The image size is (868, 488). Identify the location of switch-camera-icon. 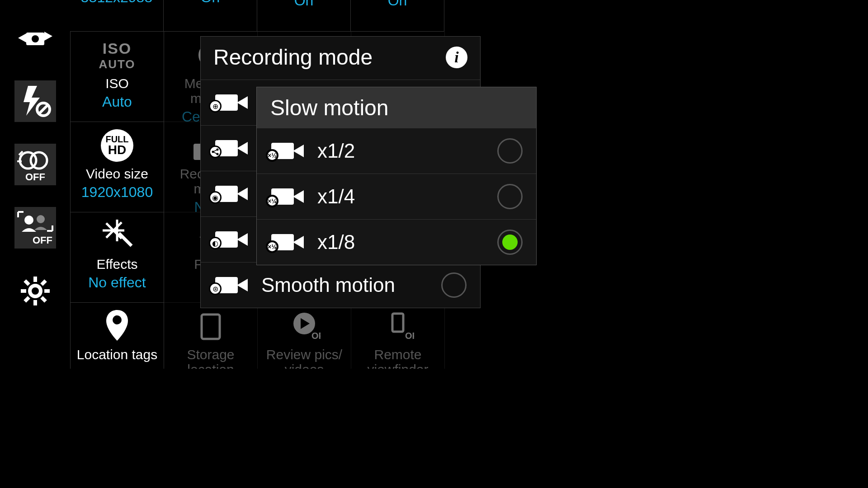
(35, 38).